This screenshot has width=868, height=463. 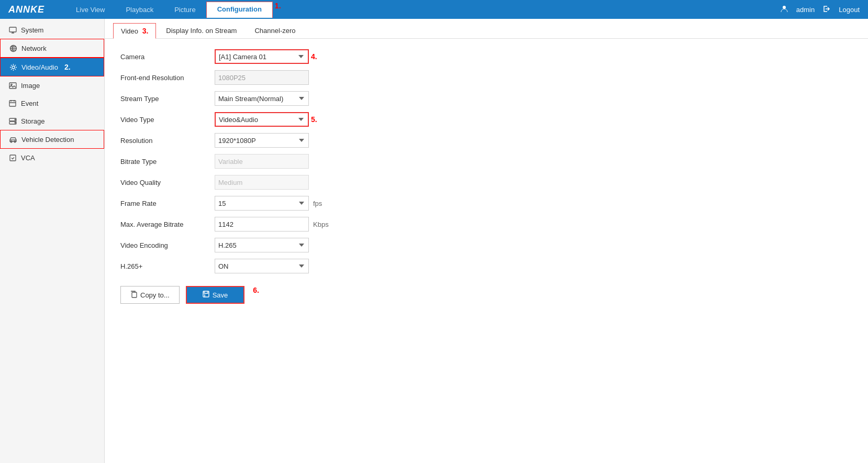 I want to click on vca-icon, so click(x=13, y=158).